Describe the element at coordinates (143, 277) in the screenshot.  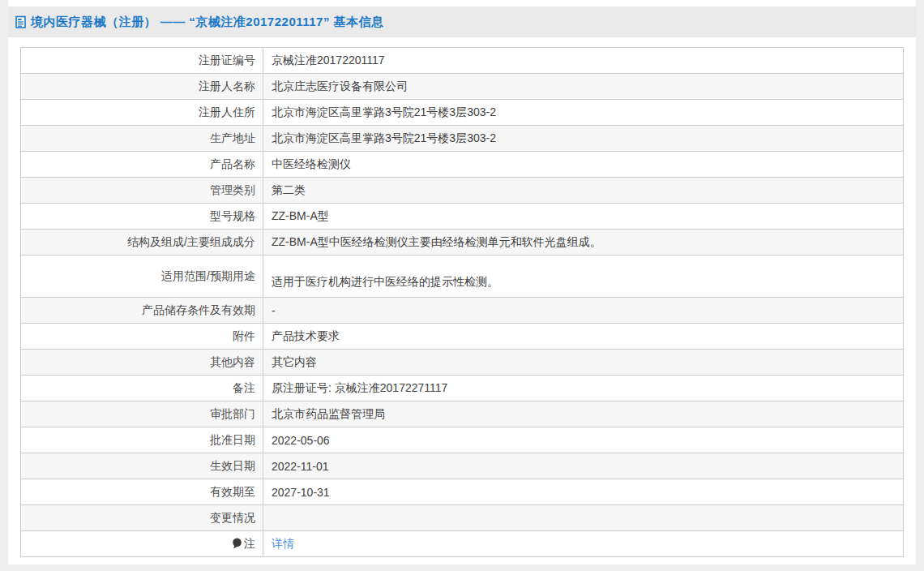
I see `row-label: 适用范围/预期用途` at that location.